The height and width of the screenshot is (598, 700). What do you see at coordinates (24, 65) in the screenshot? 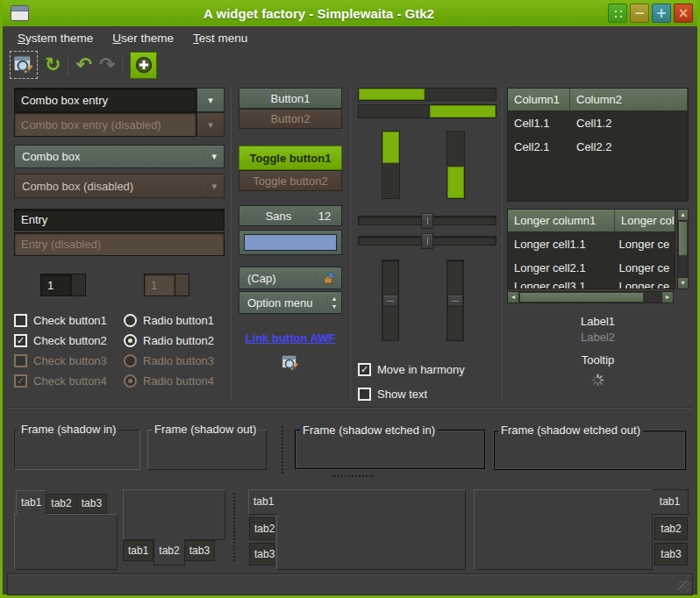
I see `toolbar-awf-button` at bounding box center [24, 65].